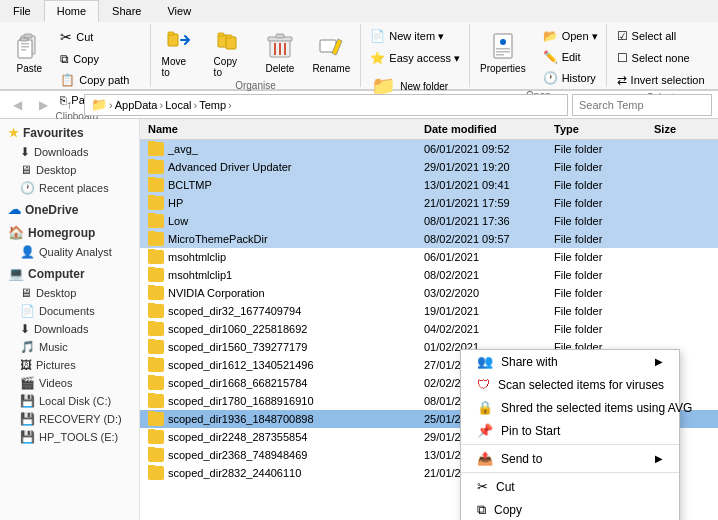  Describe the element at coordinates (359, 105) in the screenshot. I see `address-bar: ◀ ▶ ↑ 📁 › AppData › Local › Temp ›` at that location.